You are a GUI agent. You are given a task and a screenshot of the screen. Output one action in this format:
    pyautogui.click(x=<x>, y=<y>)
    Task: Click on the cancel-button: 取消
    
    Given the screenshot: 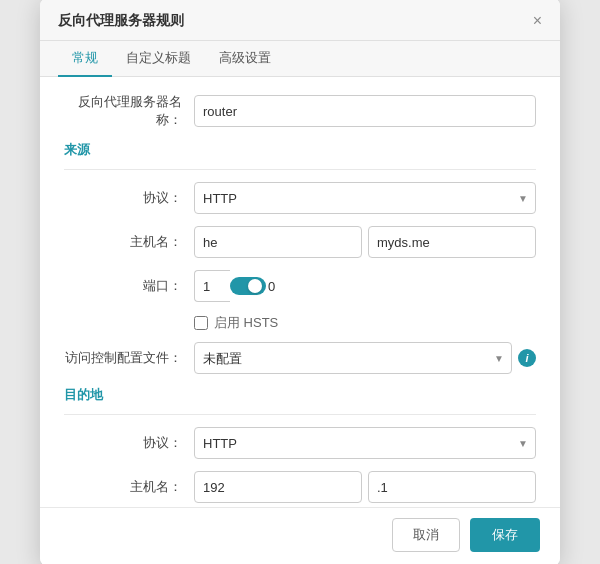 What is the action you would take?
    pyautogui.click(x=426, y=535)
    